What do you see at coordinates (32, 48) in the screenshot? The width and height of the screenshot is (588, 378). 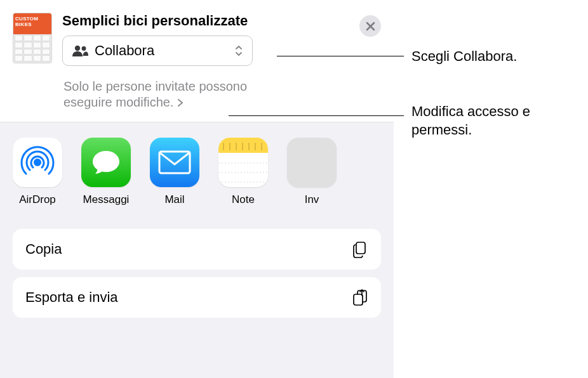 I see `thumb-calendar-grid` at bounding box center [32, 48].